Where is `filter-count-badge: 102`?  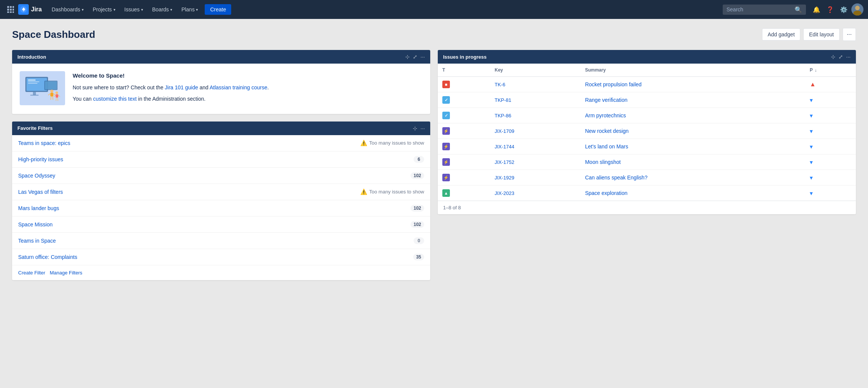
filter-count-badge: 102 is located at coordinates (417, 208).